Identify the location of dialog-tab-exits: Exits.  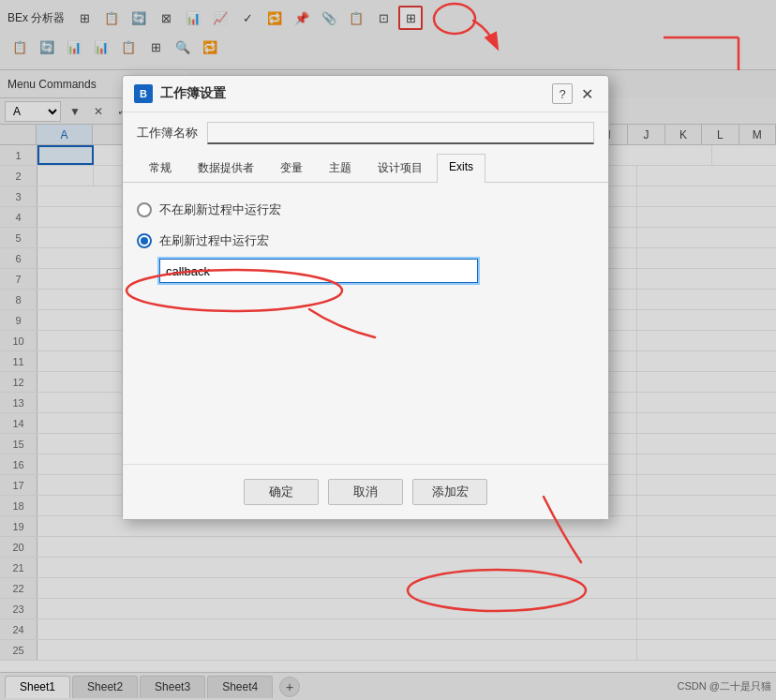
(461, 169).